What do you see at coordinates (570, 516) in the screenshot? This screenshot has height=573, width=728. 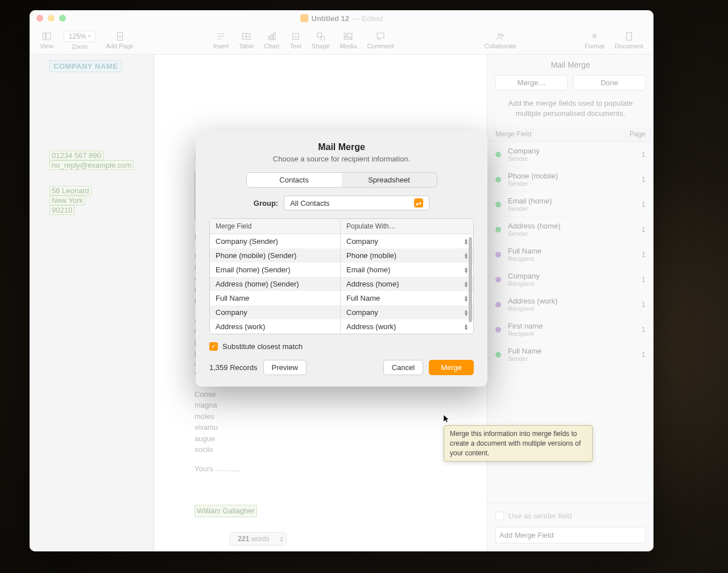 I see `use-as-sender-checkbox: Use as sender field` at bounding box center [570, 516].